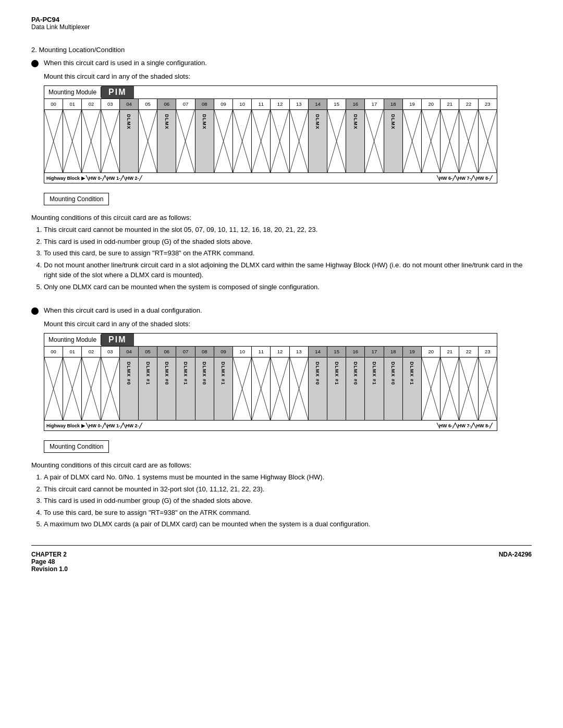  What do you see at coordinates (288, 501) in the screenshot?
I see `dual-conditions-list: A pair of DLMX card No. 0/No. 1 systems …` at bounding box center [288, 501].